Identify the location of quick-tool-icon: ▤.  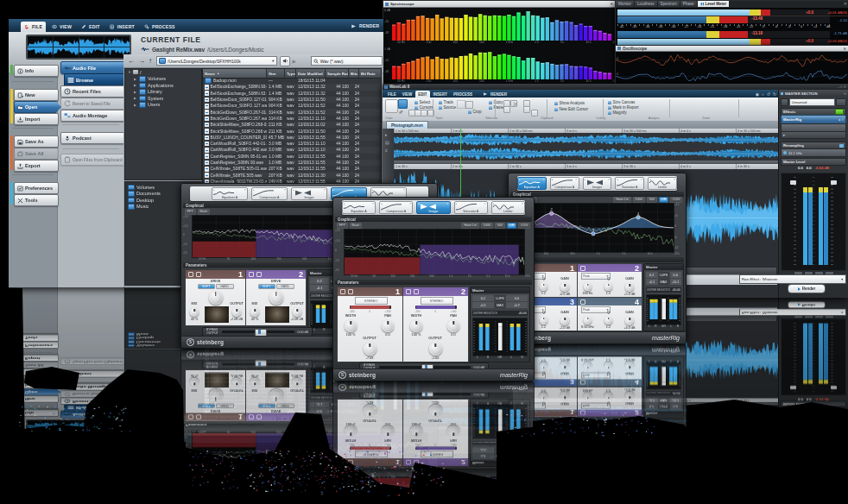
(788, 457).